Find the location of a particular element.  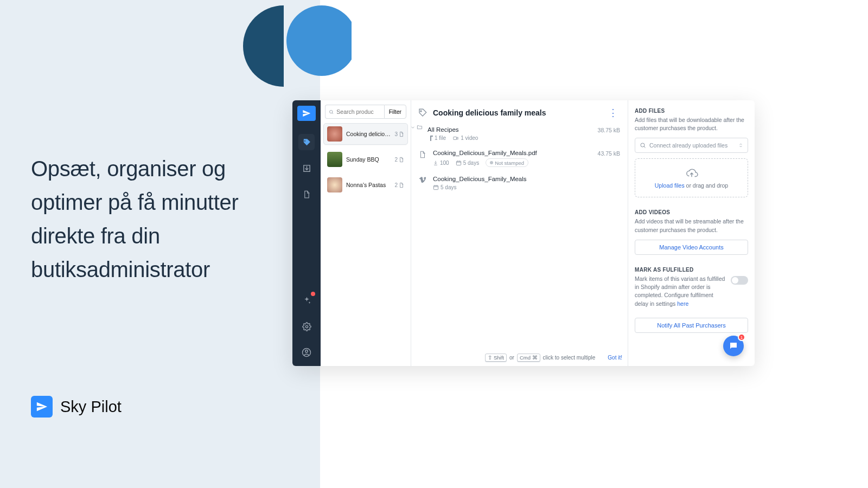

more-menu-button: ⋮ is located at coordinates (613, 113).